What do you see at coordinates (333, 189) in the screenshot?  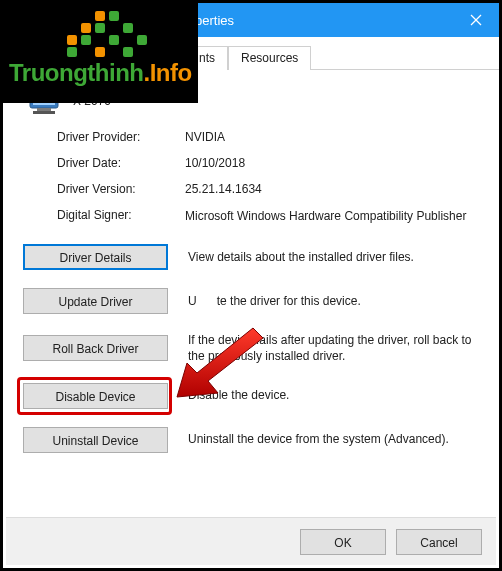 I see `version-value: 25.21.14.1634` at bounding box center [333, 189].